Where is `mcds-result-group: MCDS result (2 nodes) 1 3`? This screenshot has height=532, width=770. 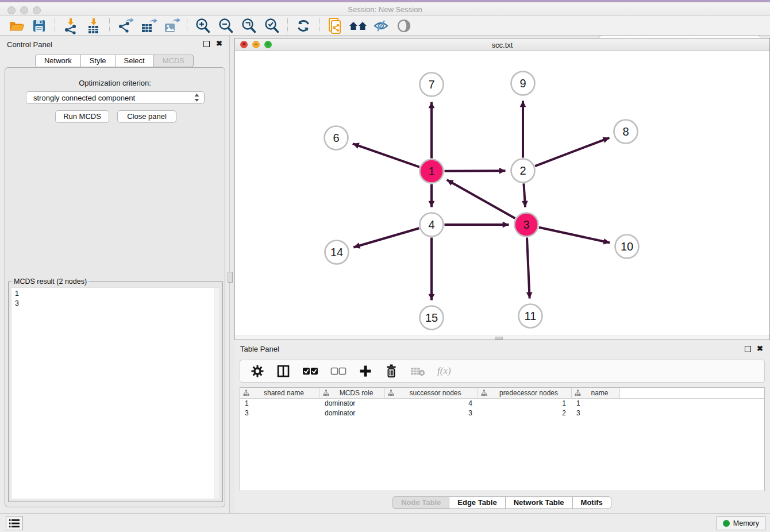 mcds-result-group: MCDS result (2 nodes) 1 3 is located at coordinates (116, 392).